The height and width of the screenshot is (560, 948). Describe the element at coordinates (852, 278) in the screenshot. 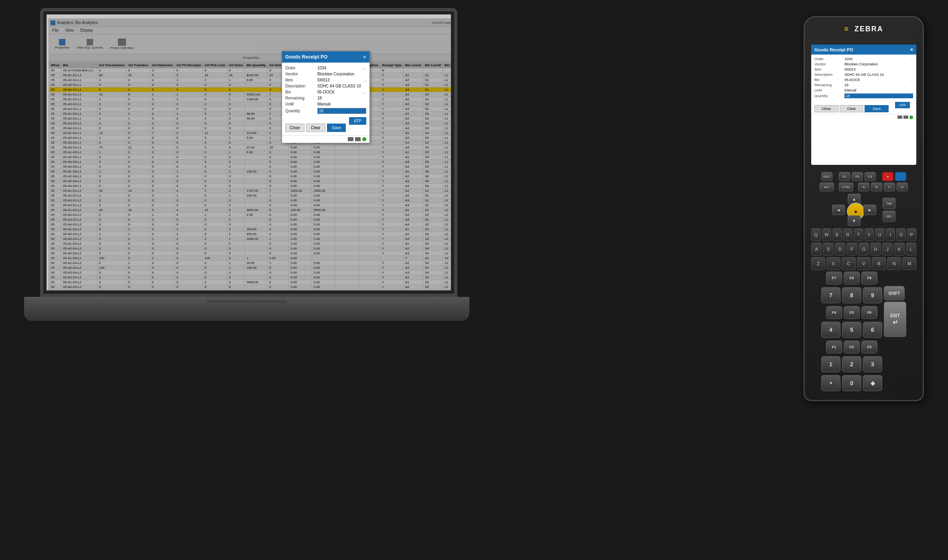

I see `f7-f9-row: F7 F8 F9` at that location.